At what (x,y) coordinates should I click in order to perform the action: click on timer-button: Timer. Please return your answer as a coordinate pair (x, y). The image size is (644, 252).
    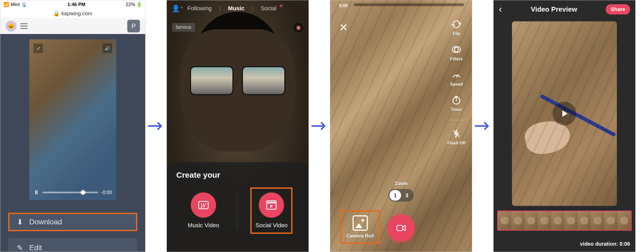
    Looking at the image, I should click on (456, 103).